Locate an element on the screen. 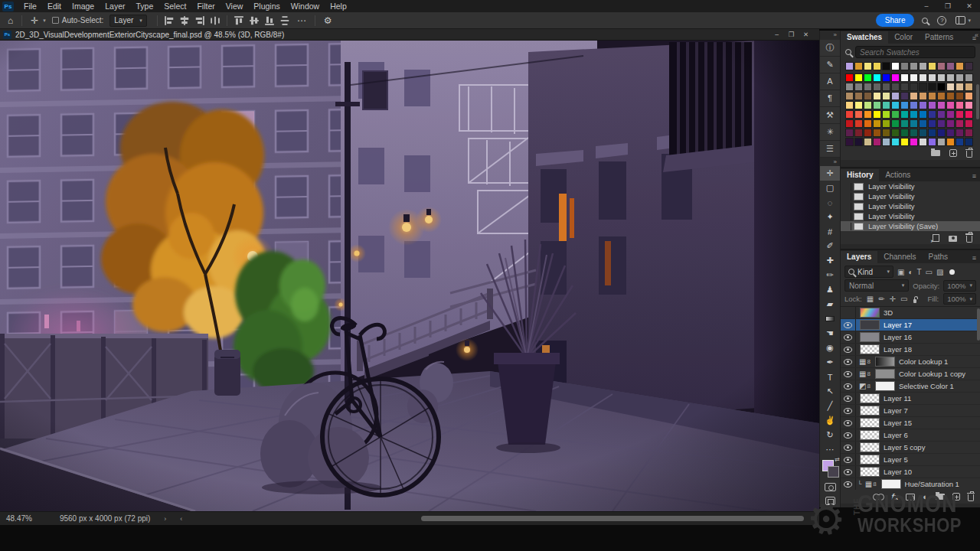 The width and height of the screenshot is (980, 551). delete-swatch-icon is located at coordinates (969, 155).